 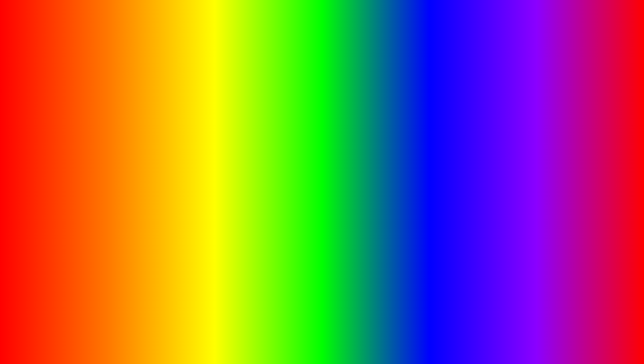 I want to click on game-card-image, so click(x=561, y=105).